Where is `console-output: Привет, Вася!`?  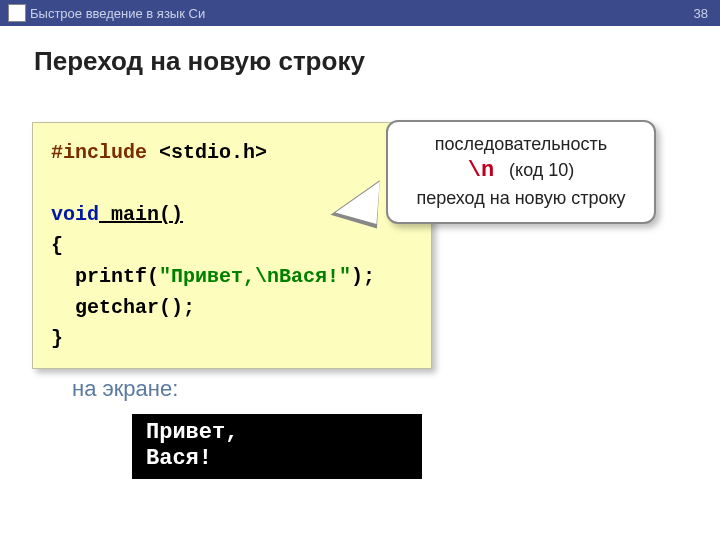
console-output: Привет, Вася! is located at coordinates (277, 446).